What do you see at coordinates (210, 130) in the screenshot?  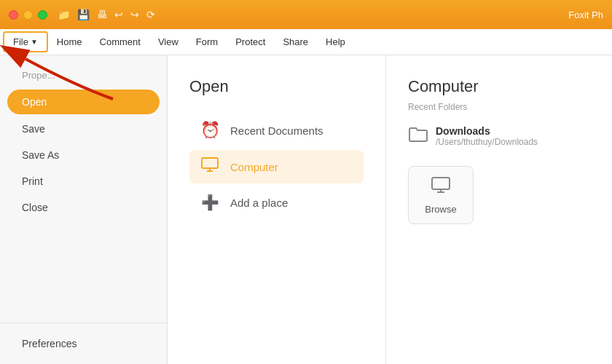 I see `clock-icon: ⏰` at bounding box center [210, 130].